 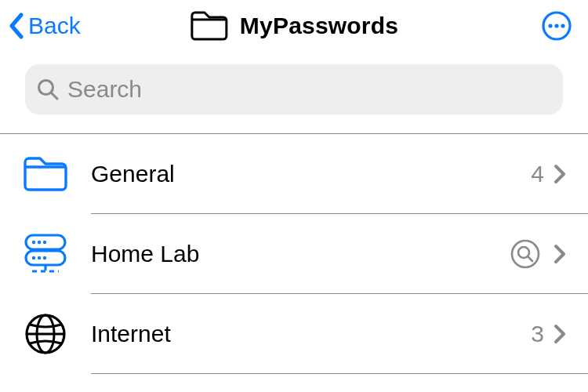 I want to click on back-label: Back, so click(x=55, y=26).